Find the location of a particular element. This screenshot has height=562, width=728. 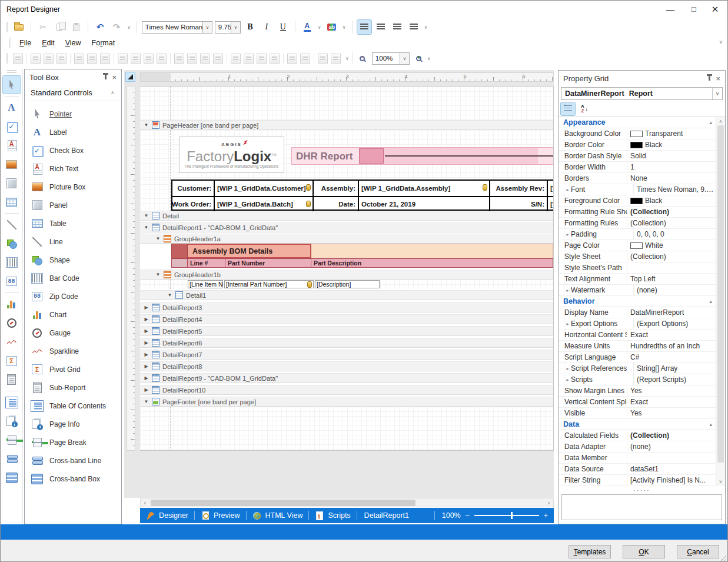

menu-item: File is located at coordinates (25, 43).